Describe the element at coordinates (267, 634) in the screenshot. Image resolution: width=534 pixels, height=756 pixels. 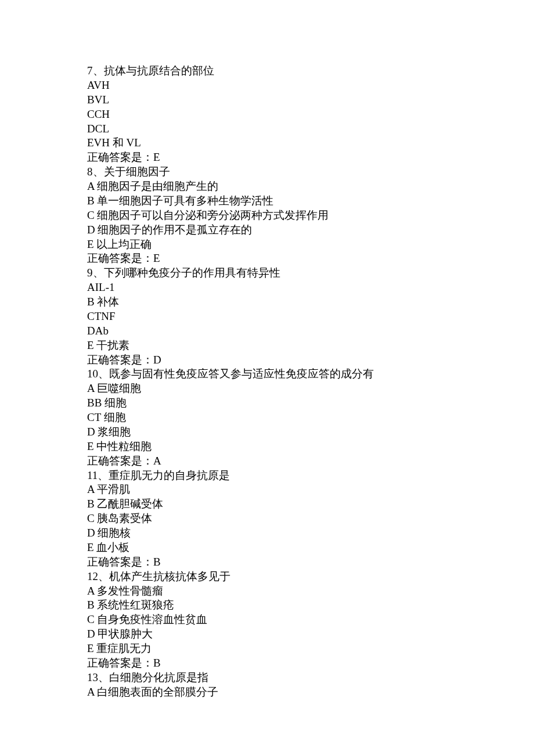
I see `option-line: D 甲状腺肿大` at that location.